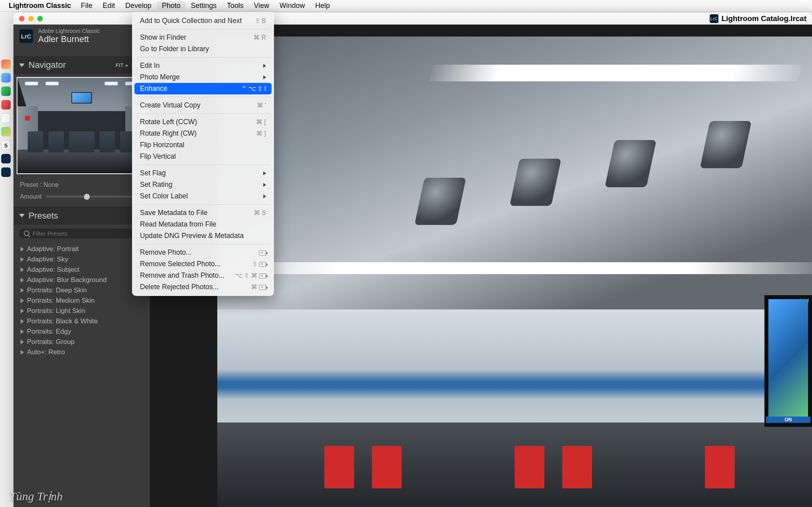 The image size is (812, 507). Describe the element at coordinates (203, 66) in the screenshot. I see `menu-item: Edit In` at that location.